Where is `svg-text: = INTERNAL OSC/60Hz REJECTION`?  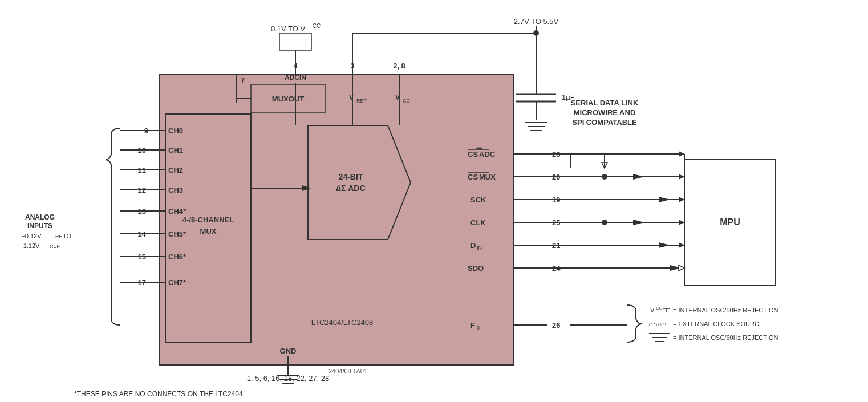 svg-text: = INTERNAL OSC/60Hz REJECTION is located at coordinates (725, 338).